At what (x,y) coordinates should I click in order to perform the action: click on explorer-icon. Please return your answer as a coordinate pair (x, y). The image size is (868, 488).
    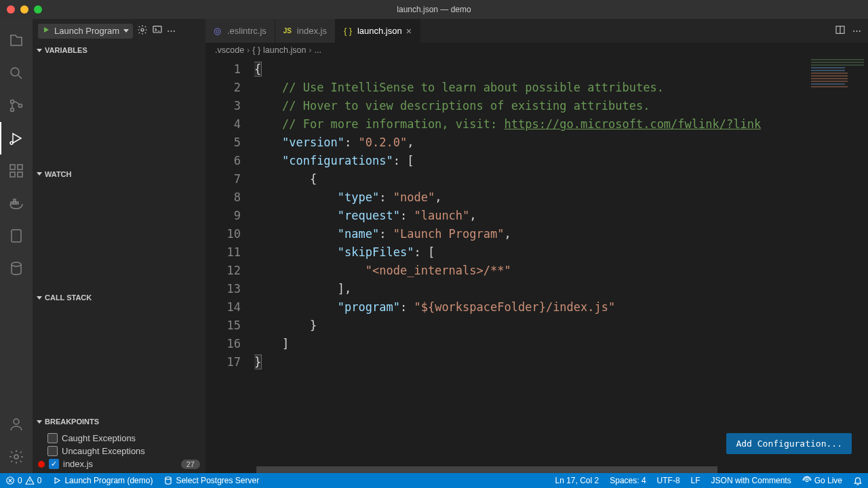
    Looking at the image, I should click on (16, 41).